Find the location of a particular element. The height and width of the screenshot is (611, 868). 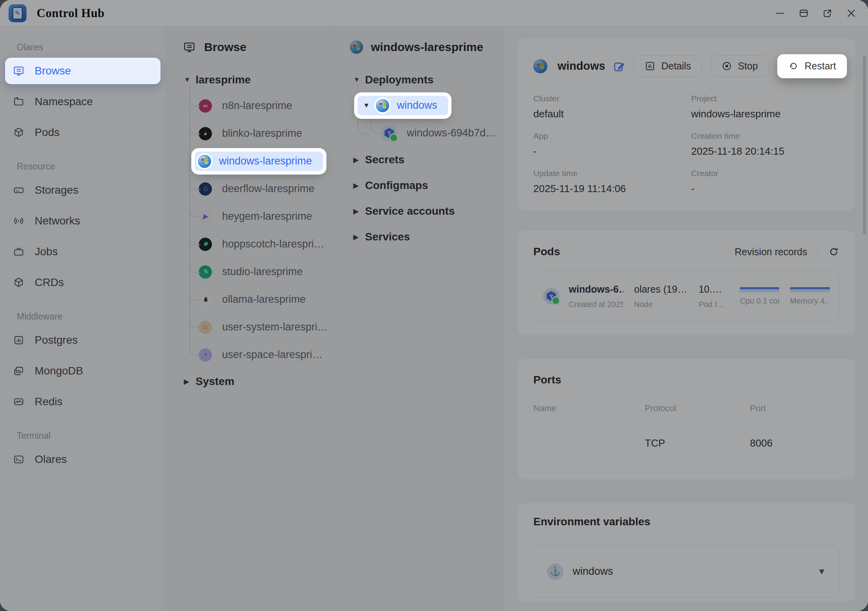

docker-icon: ⚓ is located at coordinates (555, 572).